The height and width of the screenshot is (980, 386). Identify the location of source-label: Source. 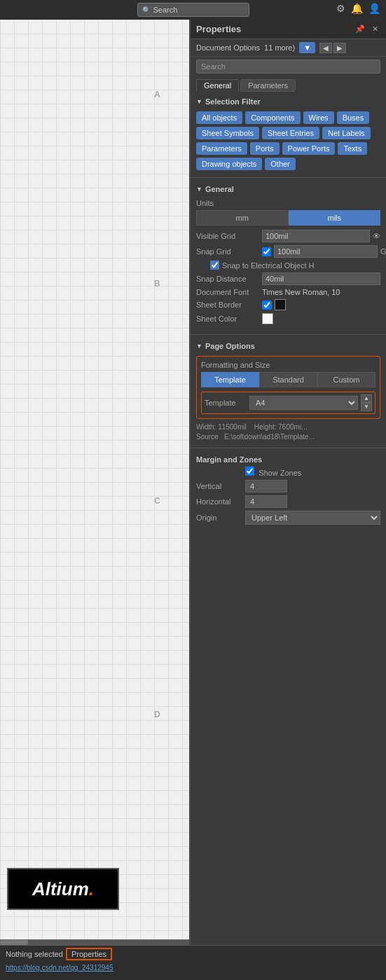
(207, 437).